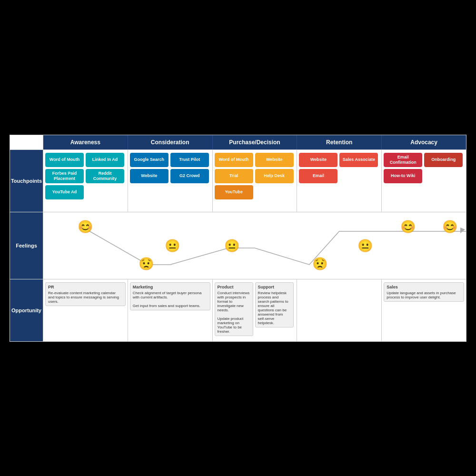 Image resolution: width=476 pixels, height=476 pixels. What do you see at coordinates (27, 310) in the screenshot?
I see `opportunity-label: Opportunity` at bounding box center [27, 310].